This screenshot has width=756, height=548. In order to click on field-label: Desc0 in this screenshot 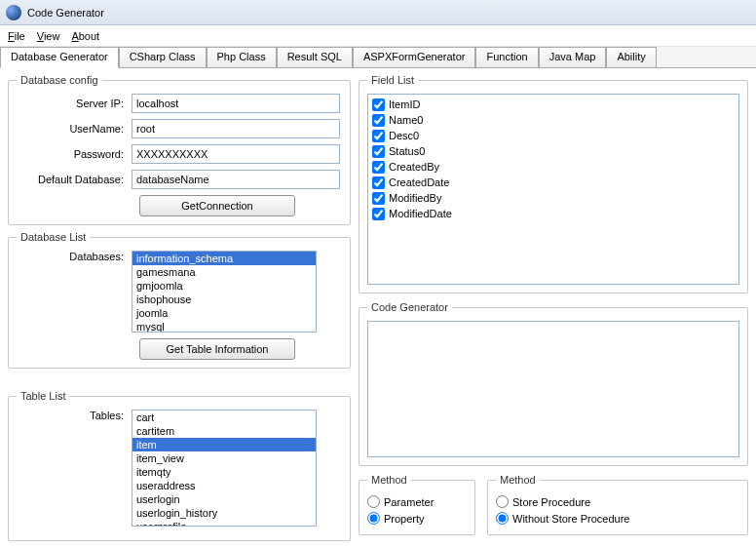, I will do `click(403, 136)`.